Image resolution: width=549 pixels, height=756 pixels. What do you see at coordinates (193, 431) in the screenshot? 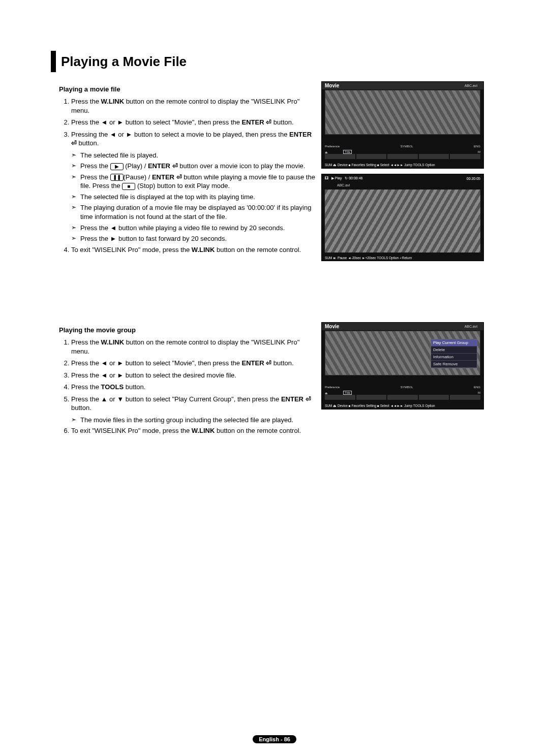
I see `step-6: To exit "WISELINK Pro" mode, press the W…` at bounding box center [193, 431].